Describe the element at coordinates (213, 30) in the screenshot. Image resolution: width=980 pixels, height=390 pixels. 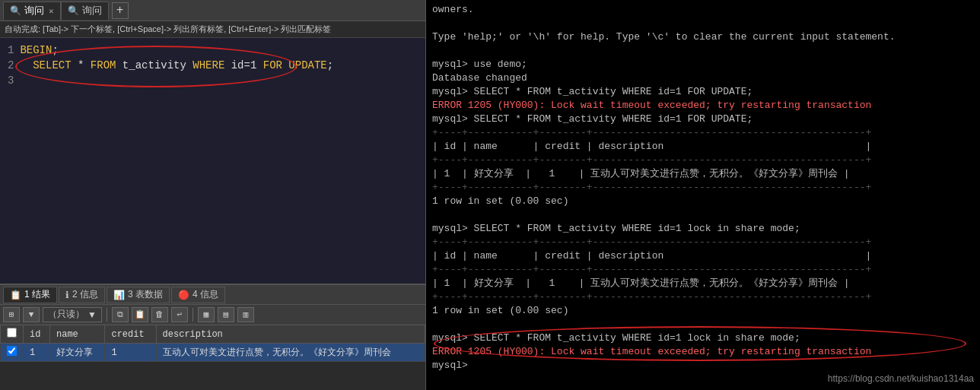
I see `hint-bar: 自动完成: [Tab]-> 下一个标签, [Ctrl+Space]-> 列出所有…` at that location.